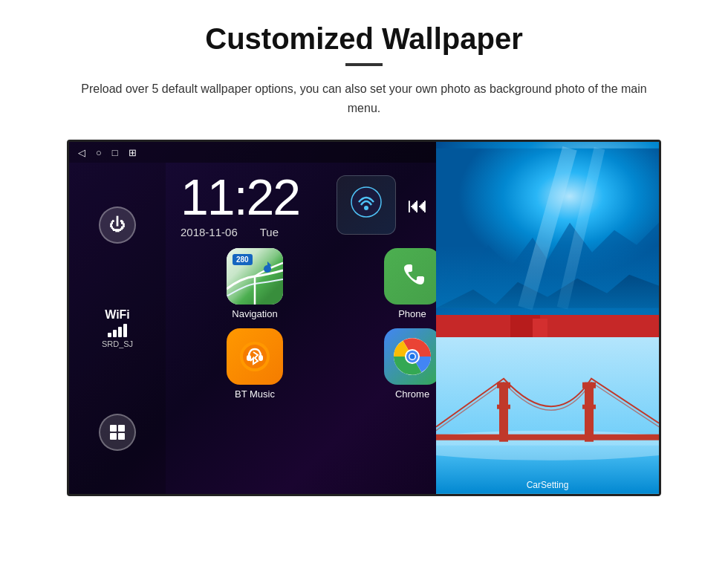 This screenshot has height=563, width=728. Describe the element at coordinates (255, 284) in the screenshot. I see `app-item-navigation: 280` at that location.